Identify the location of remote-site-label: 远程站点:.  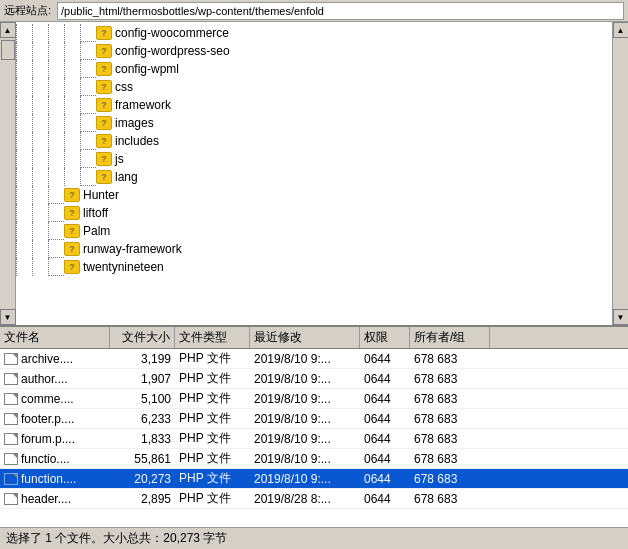
(28, 10).